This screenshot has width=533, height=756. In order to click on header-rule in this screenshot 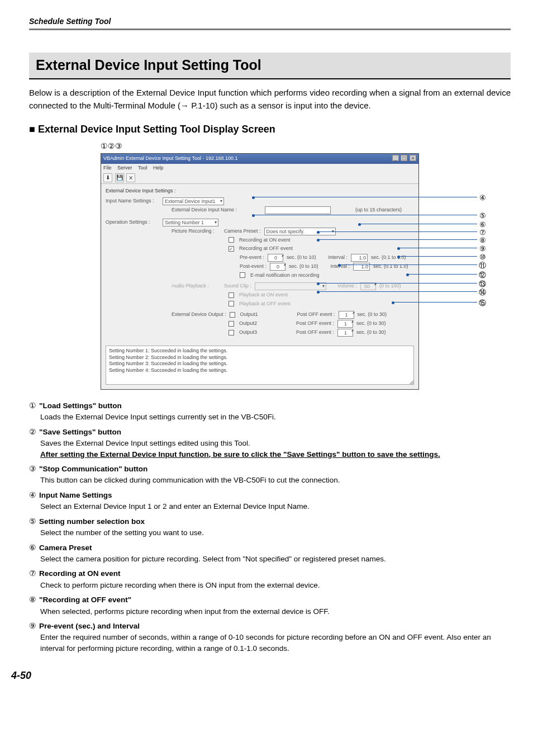, I will do `click(270, 29)`.